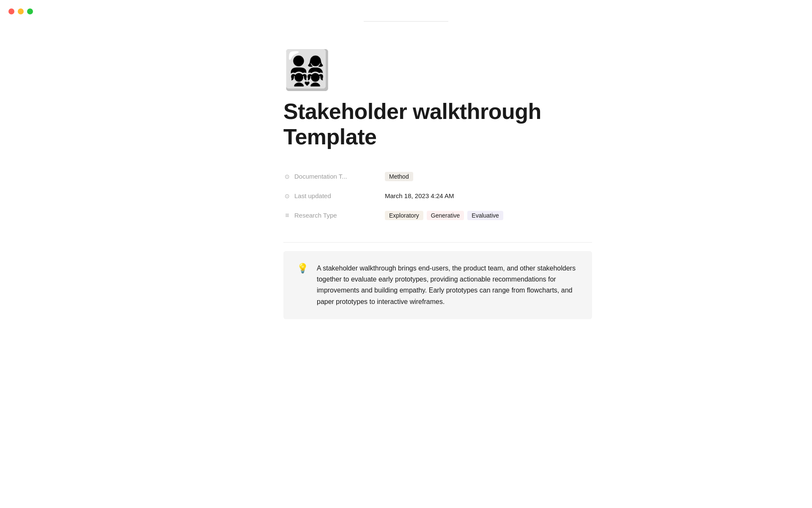  Describe the element at coordinates (404, 215) in the screenshot. I see `exploratory-tag: Exploratory` at that location.